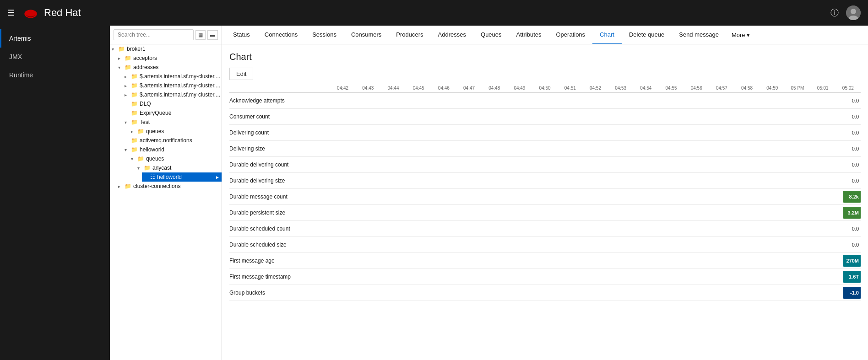  What do you see at coordinates (595, 277) in the screenshot?
I see `chart-row-bar-area: 1.6T` at bounding box center [595, 277].